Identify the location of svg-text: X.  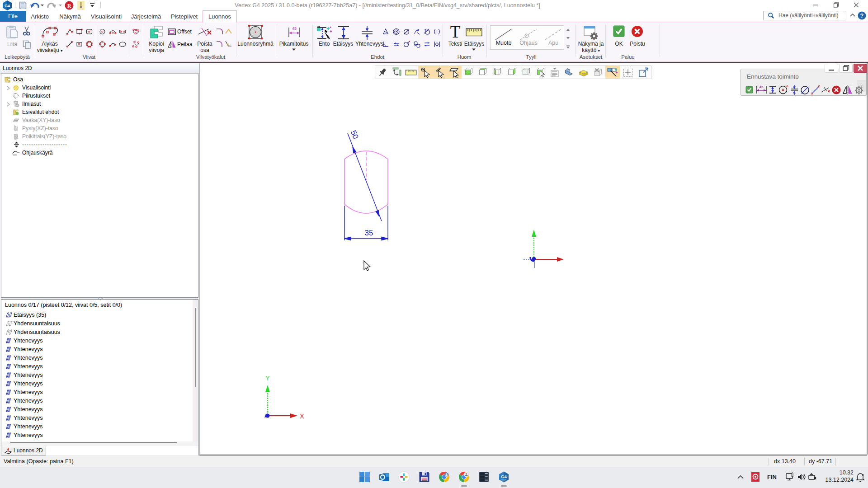
(302, 416).